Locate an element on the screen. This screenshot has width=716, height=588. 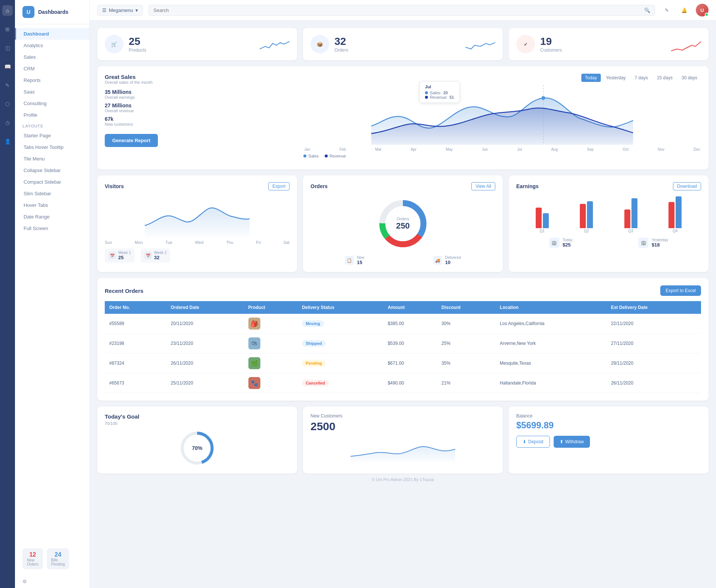
sidebar-logo: U Dashboards is located at coordinates (52, 12).